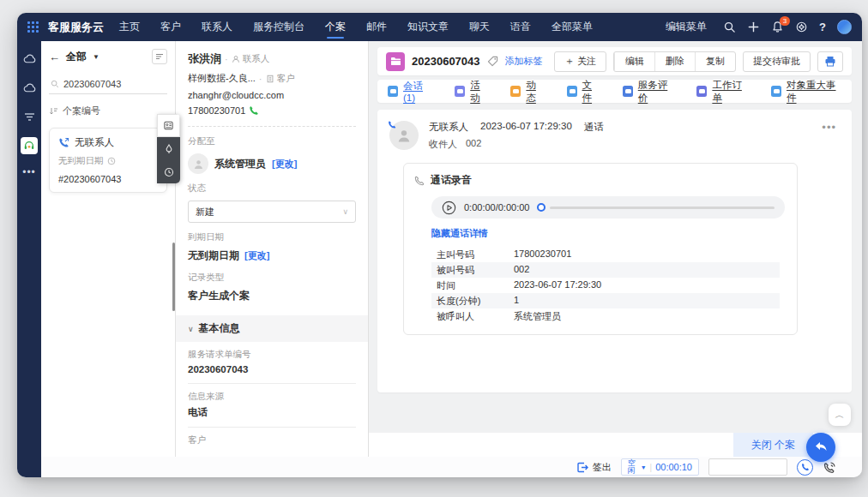  What do you see at coordinates (580, 62) in the screenshot?
I see `follow-button: ＋关注` at bounding box center [580, 62].